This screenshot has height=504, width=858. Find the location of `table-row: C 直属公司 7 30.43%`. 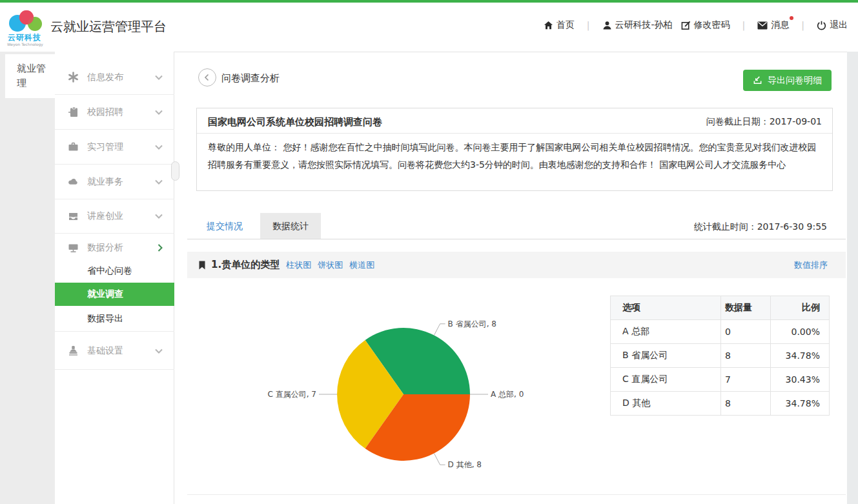

table-row: C 直属公司 7 30.43% is located at coordinates (720, 379).